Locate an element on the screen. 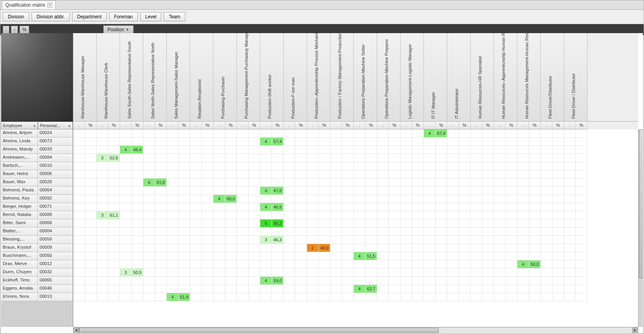 Image resolution: width=644 pixels, height=334 pixels. scroll-thumb is located at coordinates (259, 330).